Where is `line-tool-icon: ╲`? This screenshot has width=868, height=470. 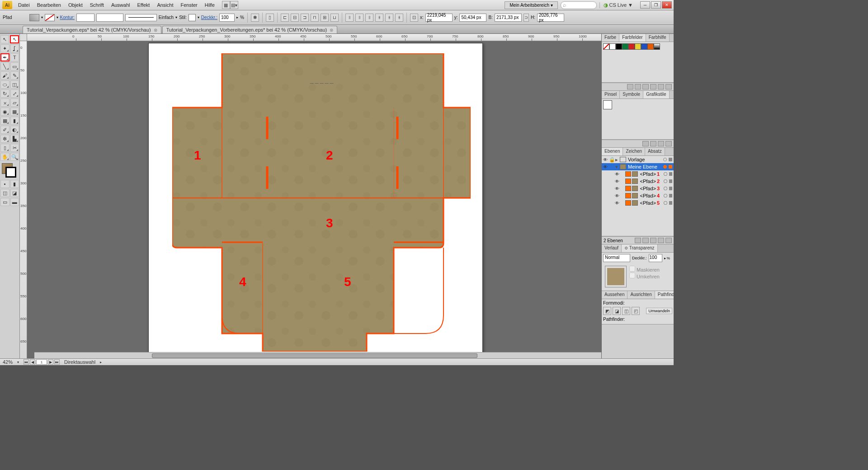 line-tool-icon: ╲ is located at coordinates (5, 66).